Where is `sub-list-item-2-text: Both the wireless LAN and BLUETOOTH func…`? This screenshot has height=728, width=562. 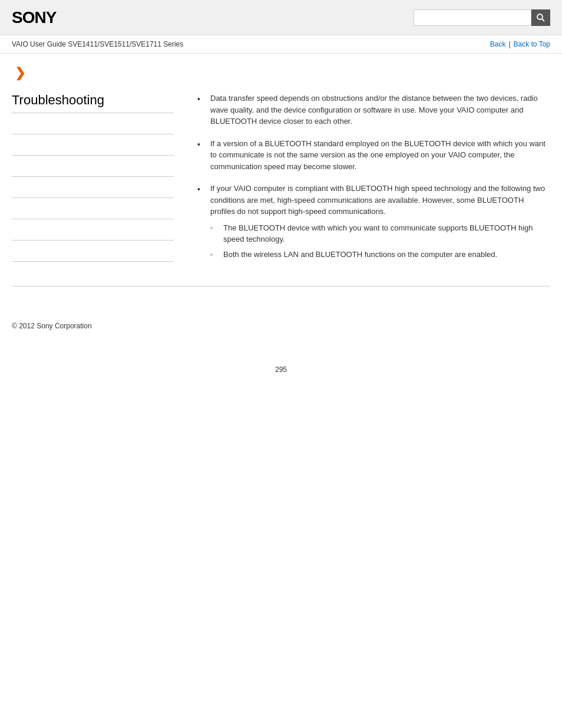 sub-list-item-2-text: Both the wireless LAN and BLUETOOTH func… is located at coordinates (361, 255).